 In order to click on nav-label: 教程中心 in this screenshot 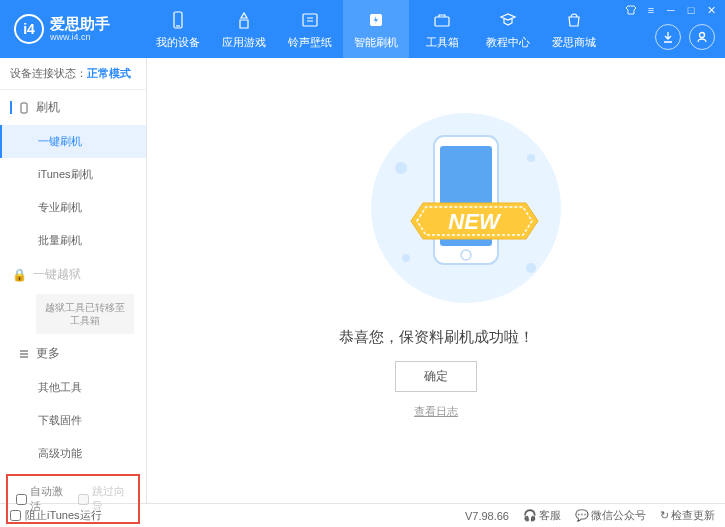, I will do `click(508, 42)`.